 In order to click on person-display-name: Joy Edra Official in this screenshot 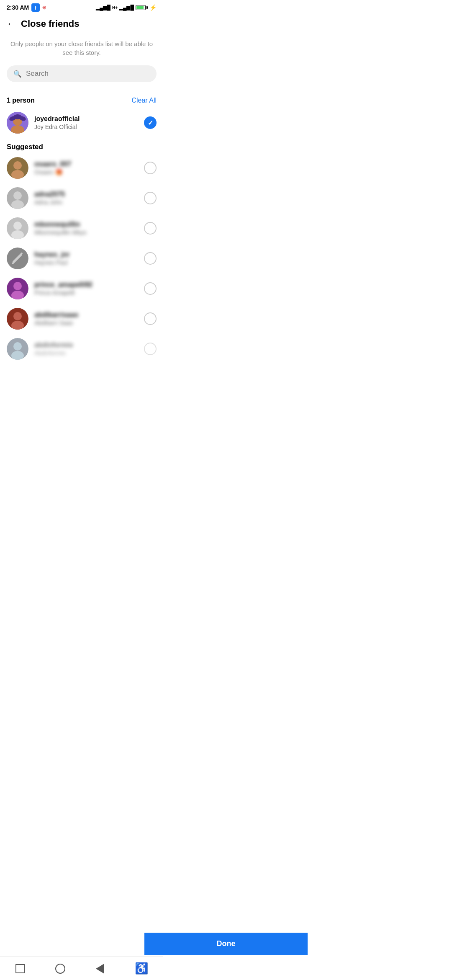, I will do `click(89, 127)`.